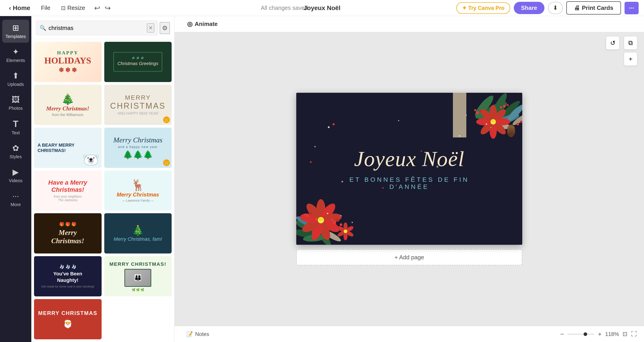 Image resolution: width=644 pixels, height=342 pixels. I want to click on animate-bar: ◎ Animate, so click(409, 24).